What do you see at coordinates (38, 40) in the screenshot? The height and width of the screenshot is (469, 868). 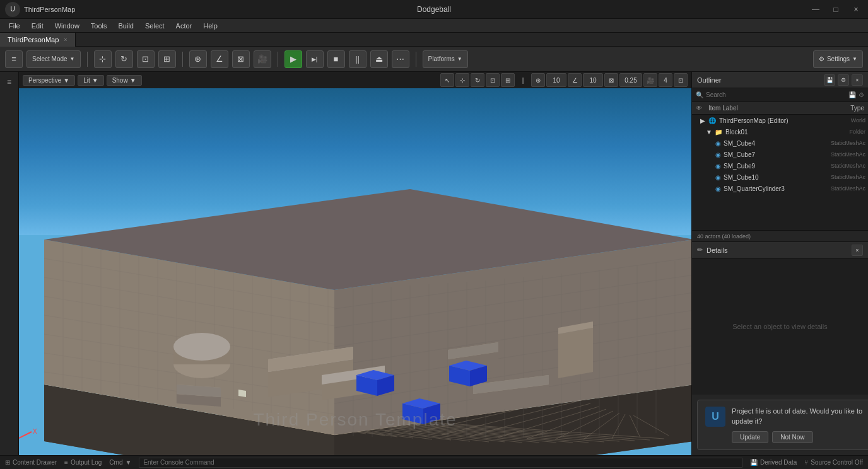 I see `tab-thirdpersonmap: ThirdPersonMap ×` at bounding box center [38, 40].